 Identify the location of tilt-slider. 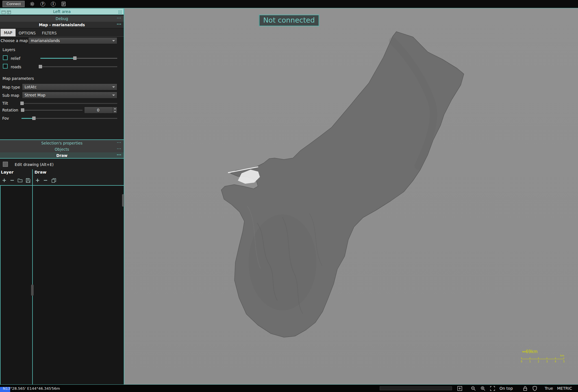
(69, 103).